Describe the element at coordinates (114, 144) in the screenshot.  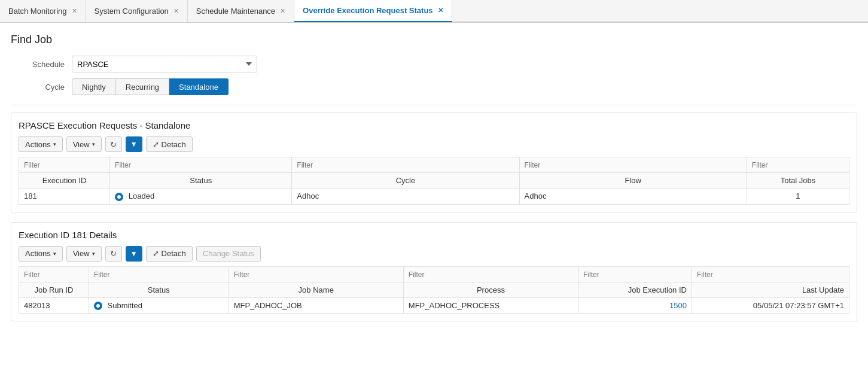
I see `top-refresh-button: ↻` at that location.